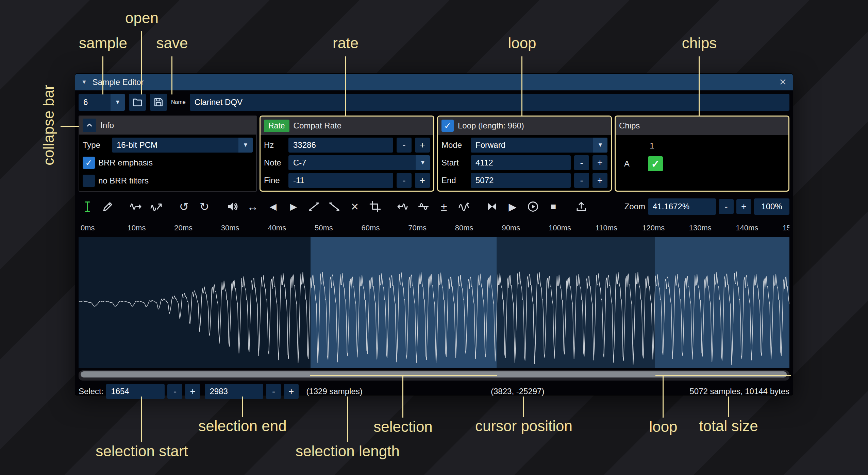  I want to click on loop-checkbox: ✓, so click(448, 126).